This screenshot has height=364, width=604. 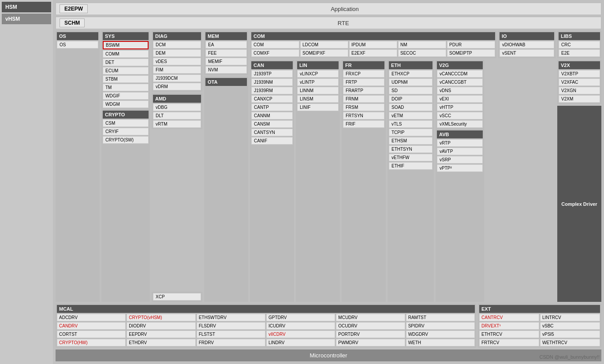 What do you see at coordinates (579, 167) in the screenshot?
I see `right-col: LIBS CRC E2E V2X V2XBTP V2XFAC V2XGN V2X…` at bounding box center [579, 167].